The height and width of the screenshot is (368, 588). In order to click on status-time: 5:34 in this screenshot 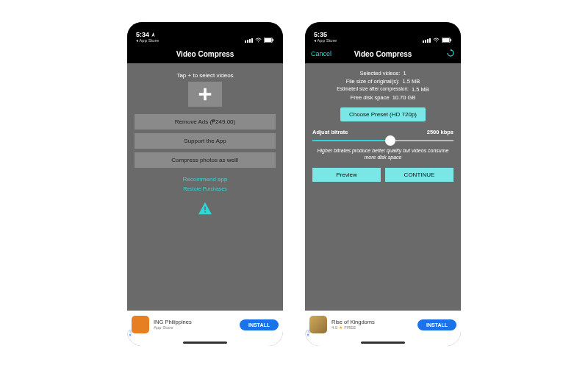, I will do `click(147, 35)`.